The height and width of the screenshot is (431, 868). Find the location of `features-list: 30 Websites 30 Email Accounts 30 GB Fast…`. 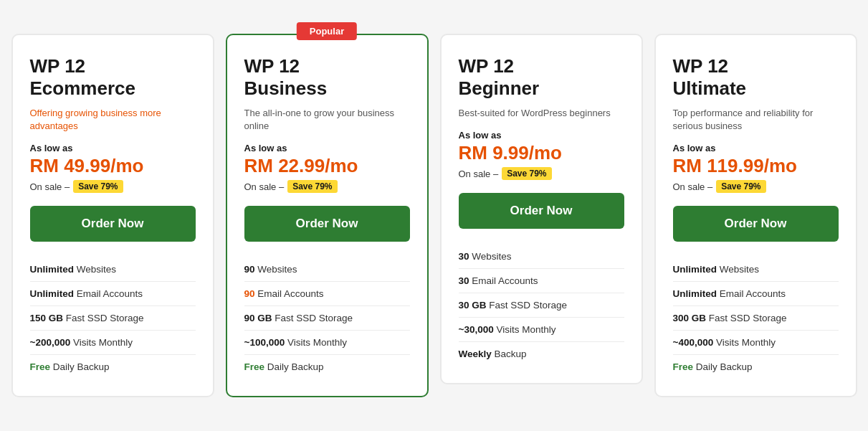

features-list: 30 Websites 30 Email Accounts 30 GB Fast… is located at coordinates (542, 306).